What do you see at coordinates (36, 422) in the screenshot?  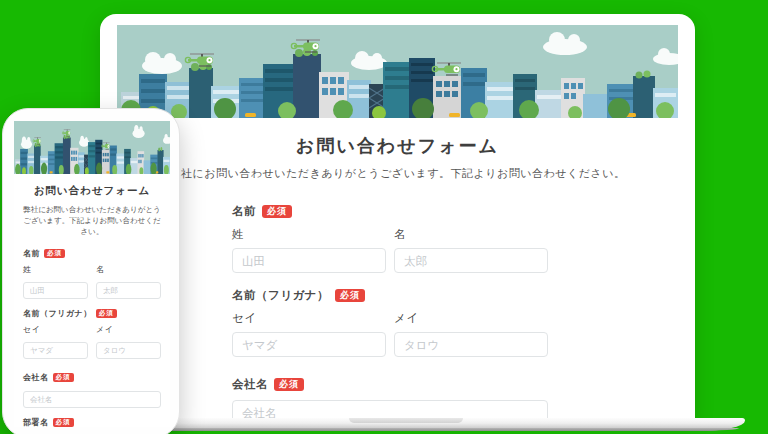 I see `department-label: 部署名` at bounding box center [36, 422].